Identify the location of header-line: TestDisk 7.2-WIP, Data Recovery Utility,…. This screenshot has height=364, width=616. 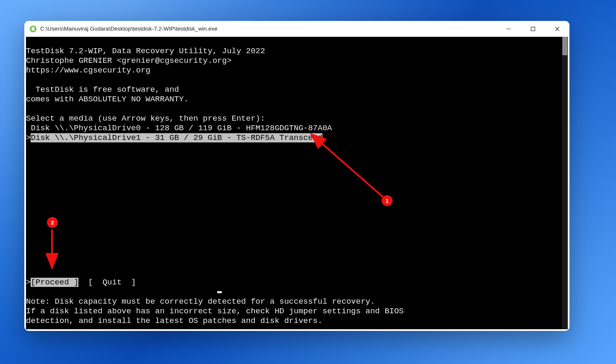
(294, 51).